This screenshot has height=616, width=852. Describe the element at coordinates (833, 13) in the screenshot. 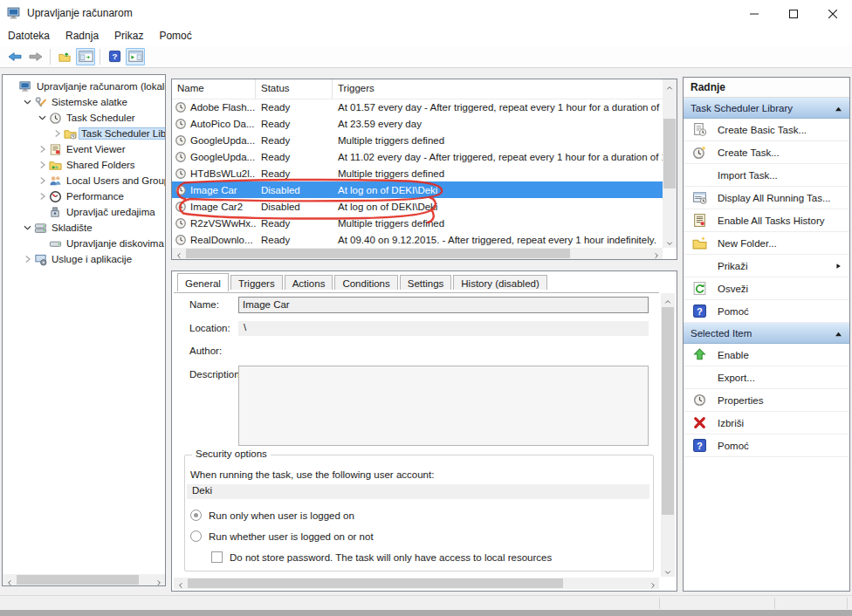

I see `close-button` at that location.